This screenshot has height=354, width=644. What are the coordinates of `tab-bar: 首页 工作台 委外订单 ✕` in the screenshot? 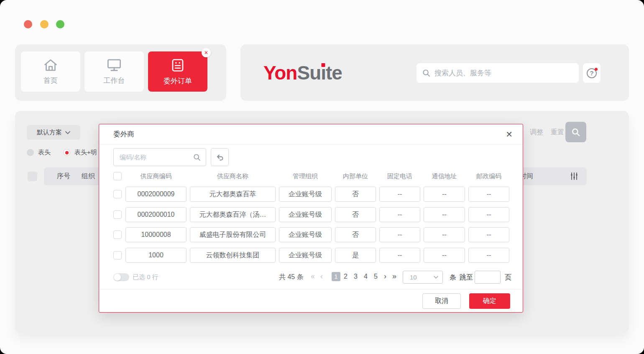 It's located at (120, 73).